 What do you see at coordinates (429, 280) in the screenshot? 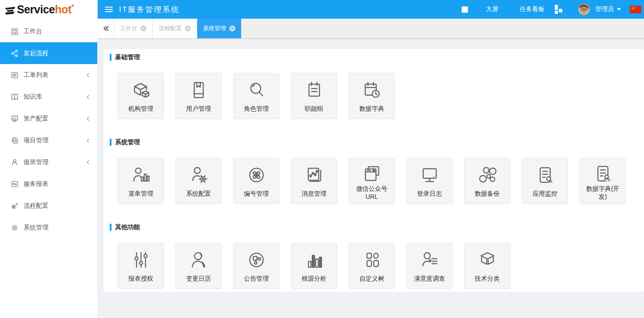
I see `card-label: 满意度调查` at bounding box center [429, 280].